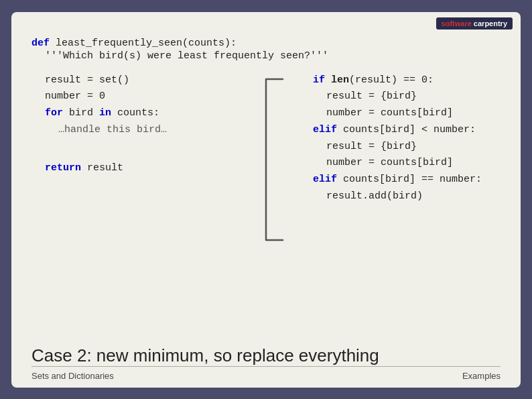  I want to click on logo-carpentry: carpentry, so click(490, 23).